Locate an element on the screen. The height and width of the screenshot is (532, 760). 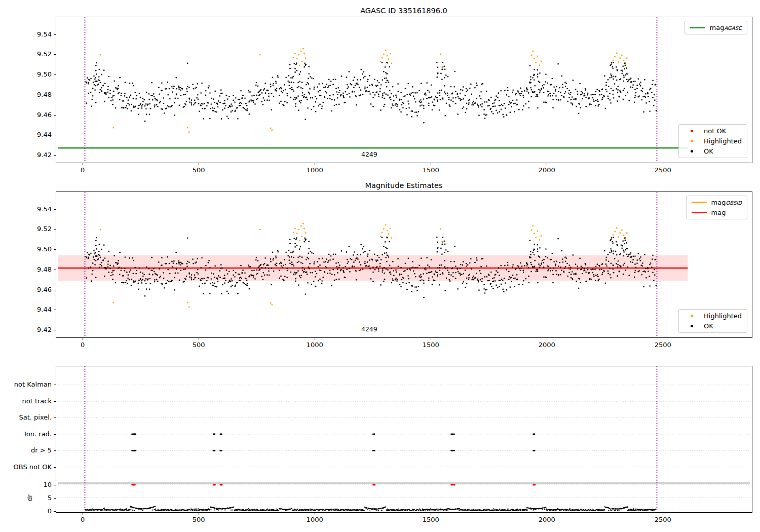
legend-label: not OK is located at coordinates (715, 131).